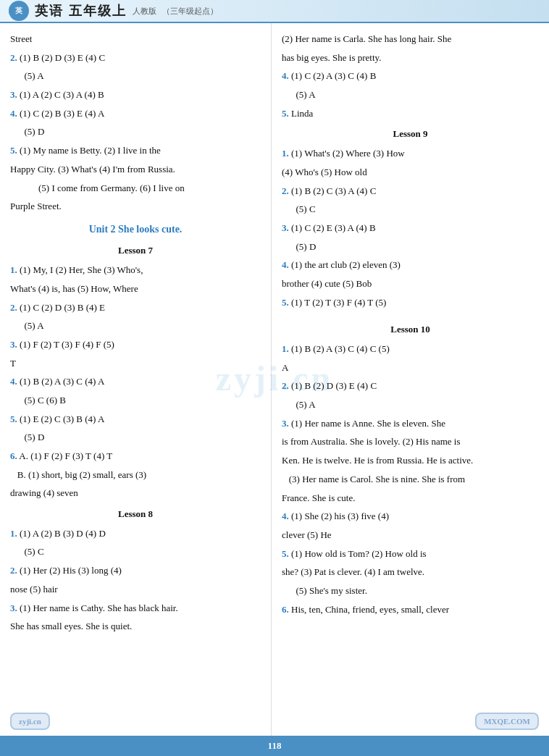  I want to click on l9-q4b: brother (4) cute (5) Bob, so click(410, 284).